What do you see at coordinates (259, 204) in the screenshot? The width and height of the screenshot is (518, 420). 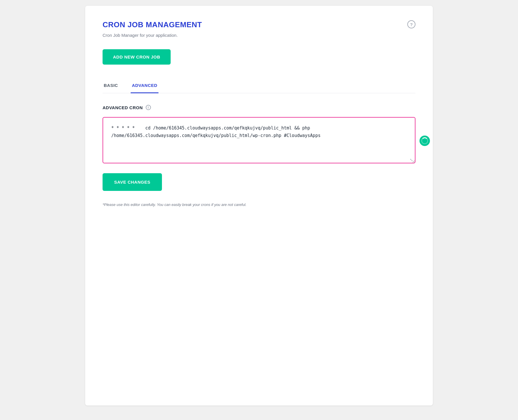 I see `warning-text: *Please use this editor carefully. You c…` at bounding box center [259, 204].